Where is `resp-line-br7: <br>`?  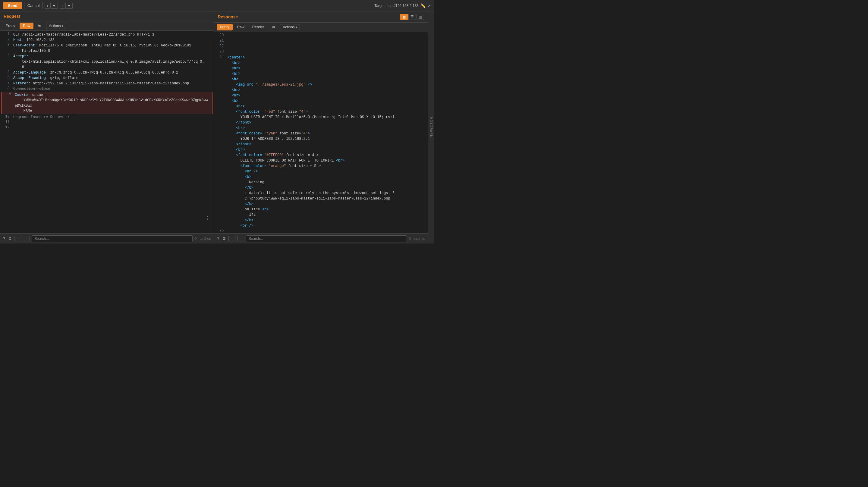
resp-line-br7: <br> is located at coordinates (321, 128).